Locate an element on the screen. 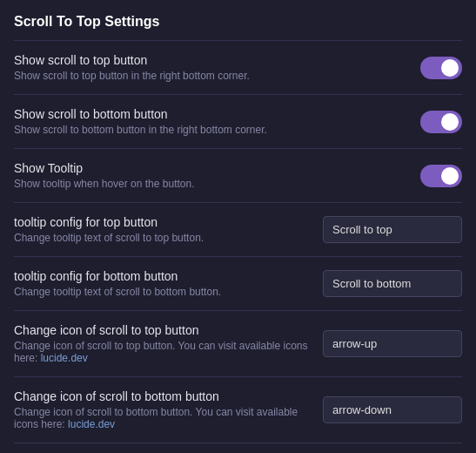 The width and height of the screenshot is (476, 453). input-tooltip-bottom is located at coordinates (392, 284).